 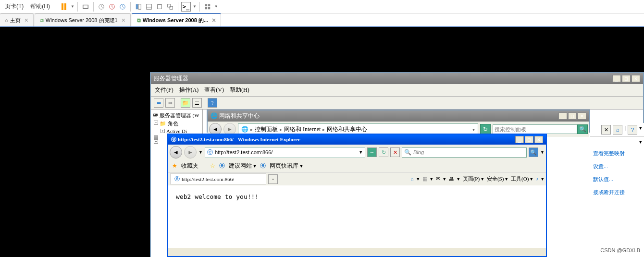 I want to click on browser-tab: ⓔ http://test2.test.com:866/, so click(x=218, y=179).